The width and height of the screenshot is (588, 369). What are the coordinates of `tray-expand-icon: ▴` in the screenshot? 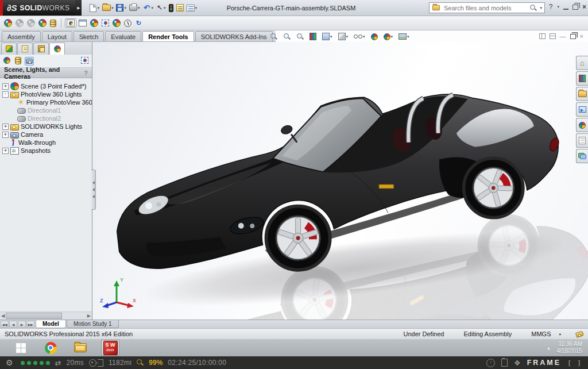 It's located at (548, 348).